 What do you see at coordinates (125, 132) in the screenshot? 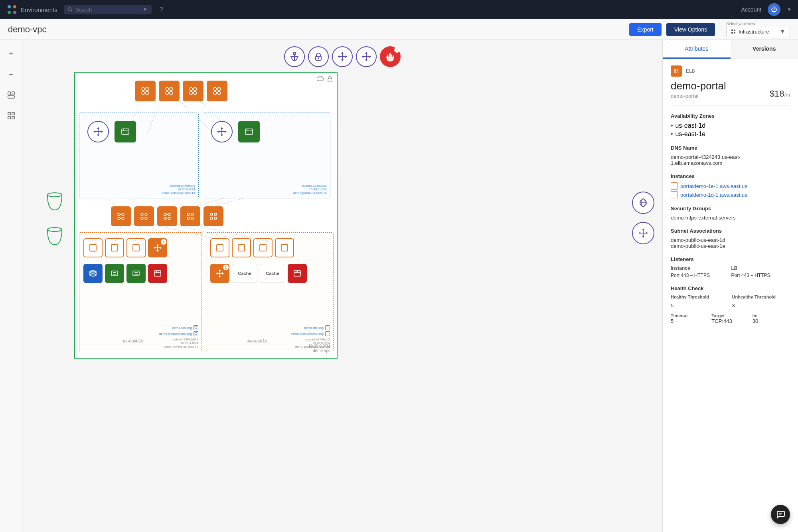
I see `subnet1-service-icon` at bounding box center [125, 132].